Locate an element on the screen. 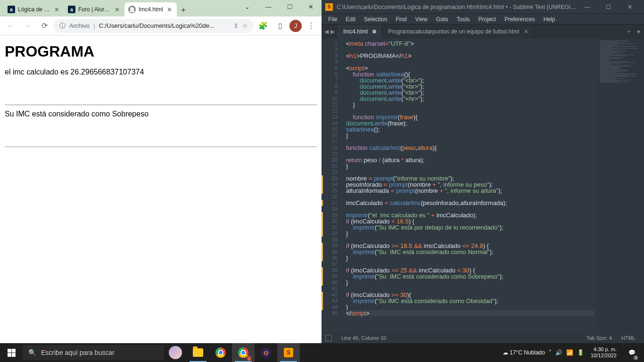 The height and width of the screenshot is (362, 644). chrome-chevron-down-icon: ⌄ is located at coordinates (247, 7).